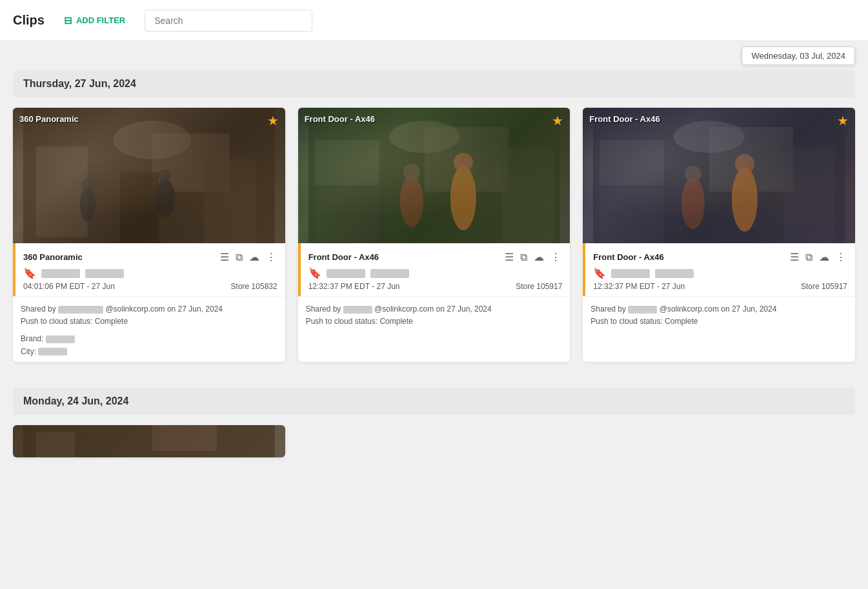 The width and height of the screenshot is (868, 589). Describe the element at coordinates (149, 441) in the screenshot. I see `stub-thumbnail` at that location.